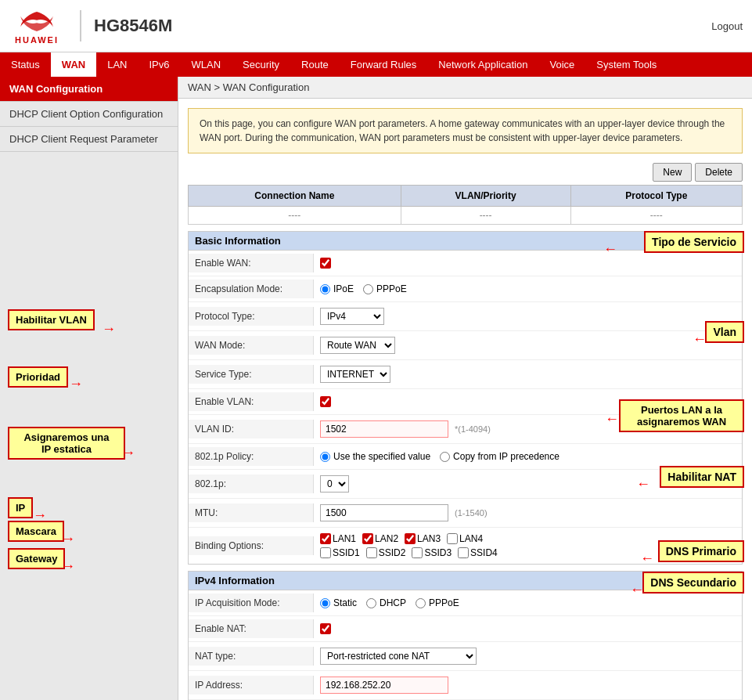 The height and width of the screenshot is (700, 752). What do you see at coordinates (371, 603) in the screenshot?
I see `dhcp-radio` at bounding box center [371, 603].